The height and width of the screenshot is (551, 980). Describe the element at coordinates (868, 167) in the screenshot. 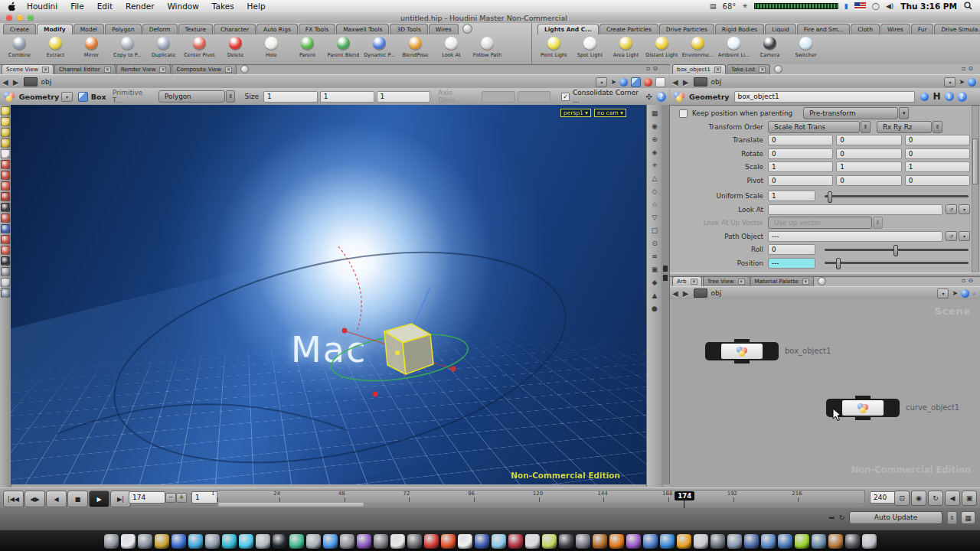

I see `param-field-y: 1` at that location.